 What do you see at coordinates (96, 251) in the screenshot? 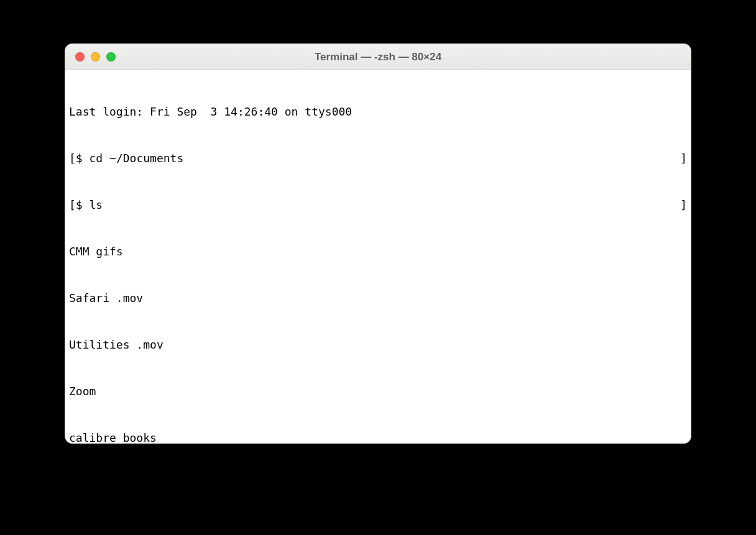
I see `ls-output-item: CMM gifs` at bounding box center [96, 251].